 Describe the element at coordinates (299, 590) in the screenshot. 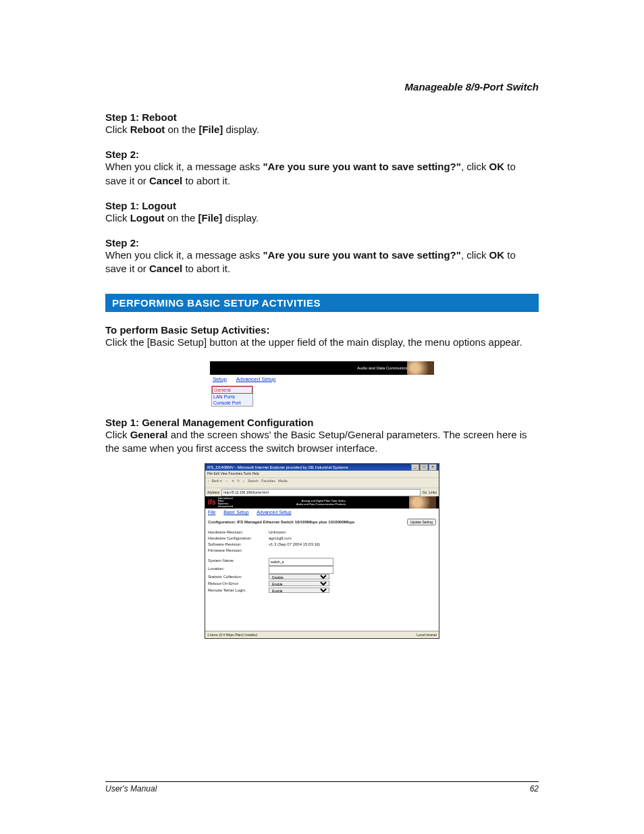

I see `rtl-select: Enable` at that location.